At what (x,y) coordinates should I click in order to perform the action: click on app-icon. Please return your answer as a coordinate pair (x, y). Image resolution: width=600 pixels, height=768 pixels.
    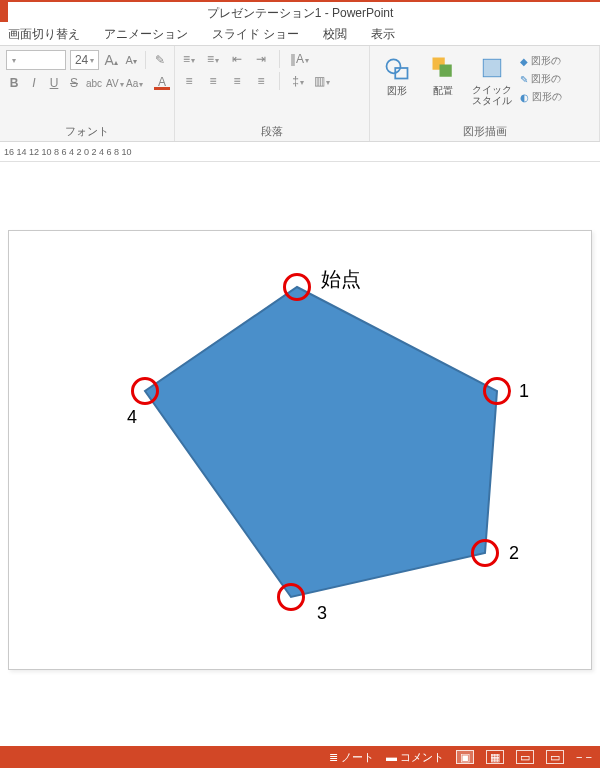
    Looking at the image, I should click on (4, 12).